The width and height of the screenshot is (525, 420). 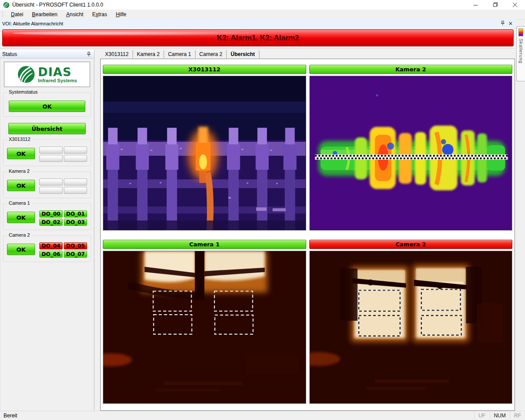 What do you see at coordinates (51, 246) in the screenshot?
I see `digital-output-button-alarm: DO_04` at bounding box center [51, 246].